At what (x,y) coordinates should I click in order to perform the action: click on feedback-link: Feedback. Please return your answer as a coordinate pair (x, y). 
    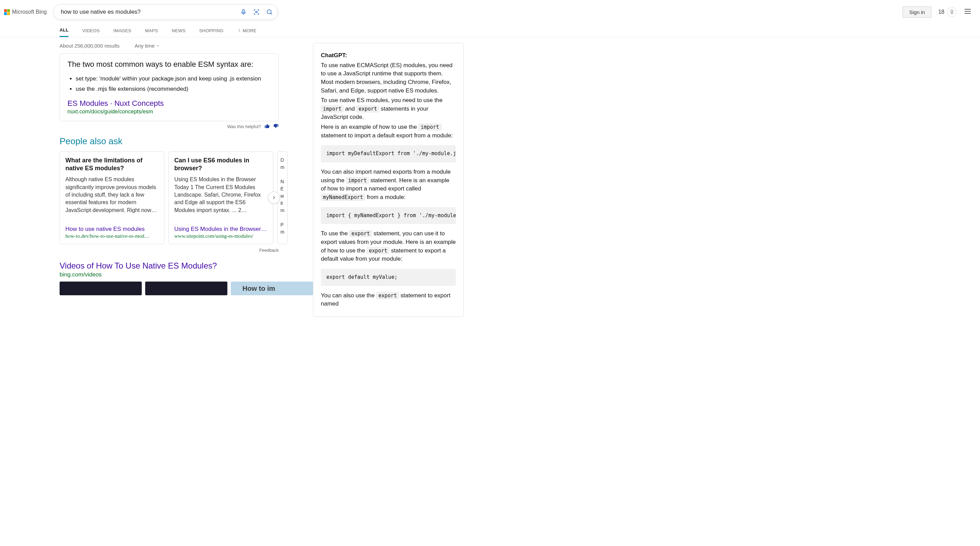
    Looking at the image, I should click on (269, 250).